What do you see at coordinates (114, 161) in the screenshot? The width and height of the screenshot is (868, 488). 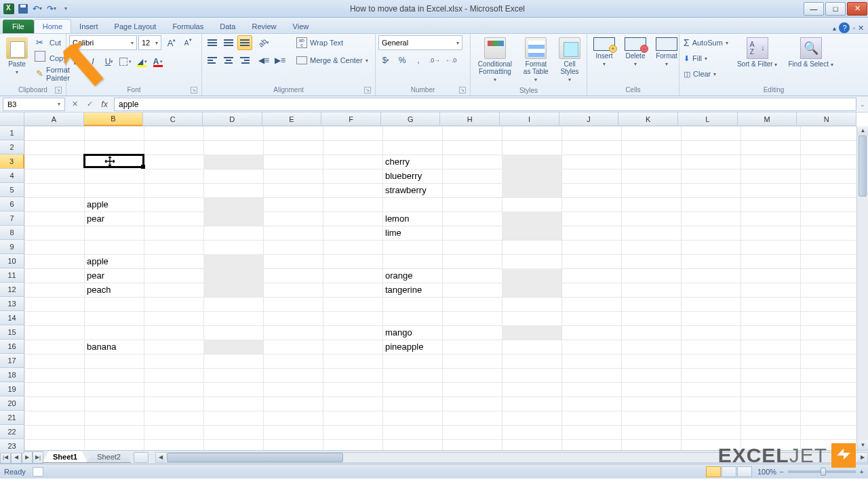 I see `active-cell-border` at bounding box center [114, 161].